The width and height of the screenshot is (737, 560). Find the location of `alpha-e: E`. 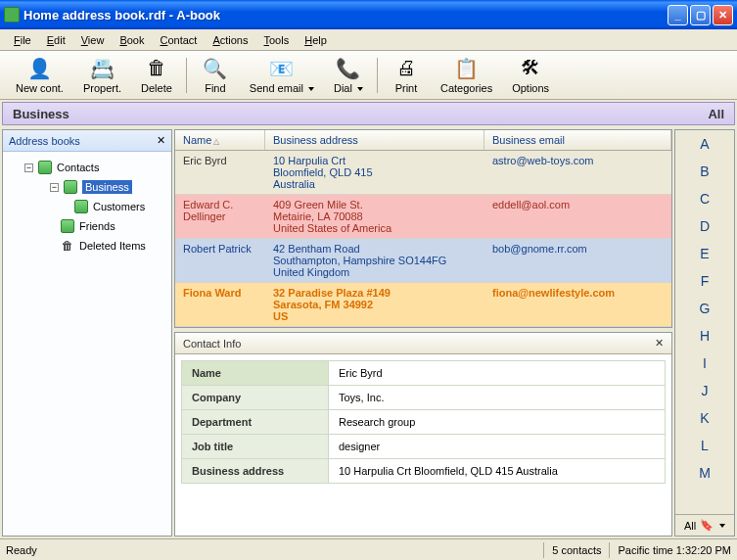

alpha-e: E is located at coordinates (705, 254).